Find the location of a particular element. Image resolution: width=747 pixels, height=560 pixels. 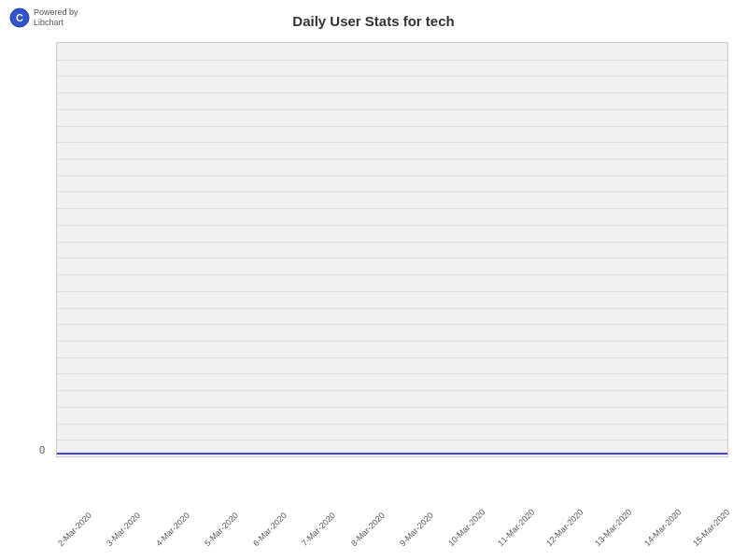

x-label-8: 10-Mar-2020 is located at coordinates (463, 532).